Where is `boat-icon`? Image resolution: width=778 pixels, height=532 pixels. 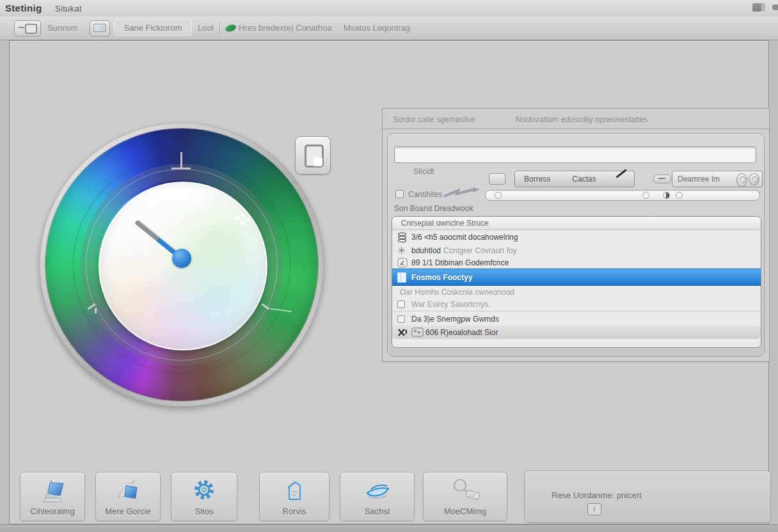 boat-icon is located at coordinates (377, 492).